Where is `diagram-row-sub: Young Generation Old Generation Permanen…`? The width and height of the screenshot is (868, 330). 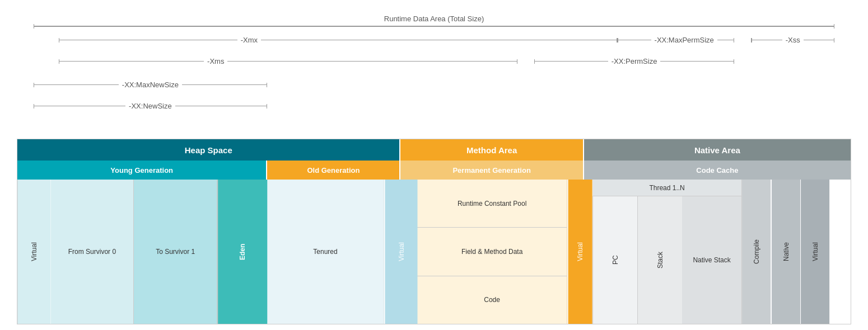 diagram-row-sub: Young Generation Old Generation Permanen… is located at coordinates (434, 170).